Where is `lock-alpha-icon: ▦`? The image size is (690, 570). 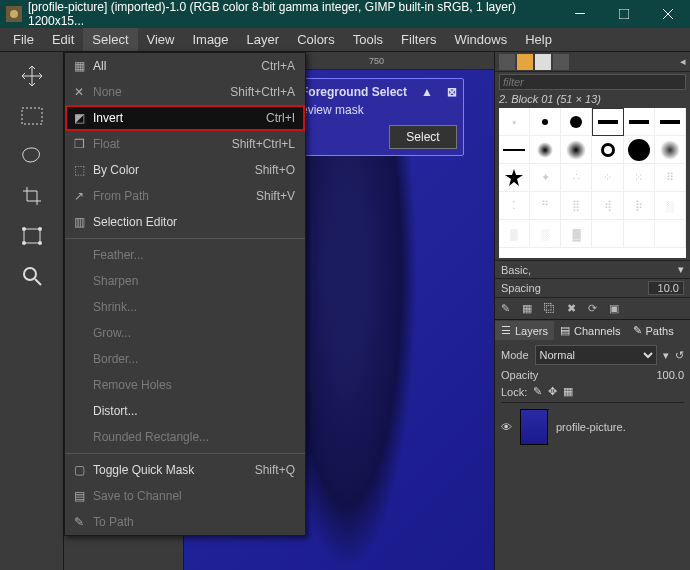 lock-alpha-icon: ▦ is located at coordinates (568, 392).